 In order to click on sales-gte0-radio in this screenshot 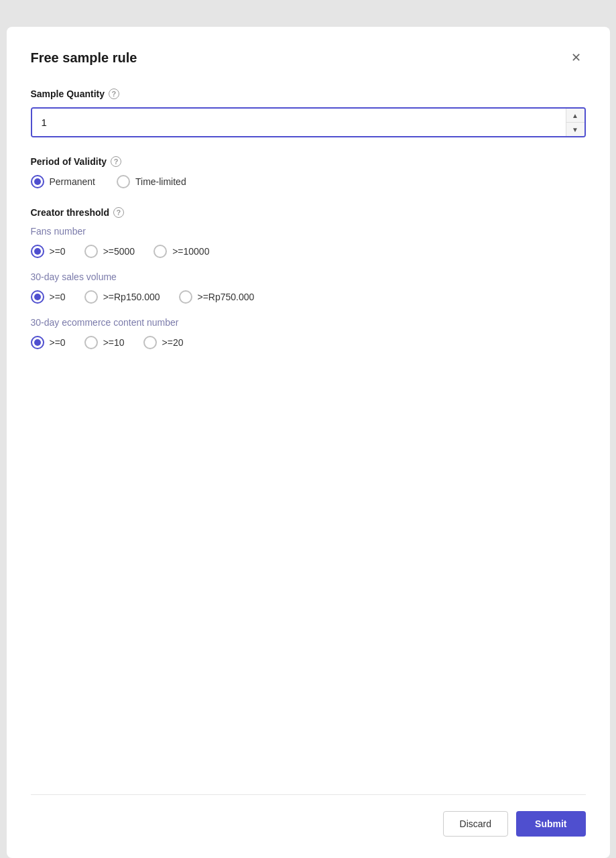, I will do `click(38, 297)`.